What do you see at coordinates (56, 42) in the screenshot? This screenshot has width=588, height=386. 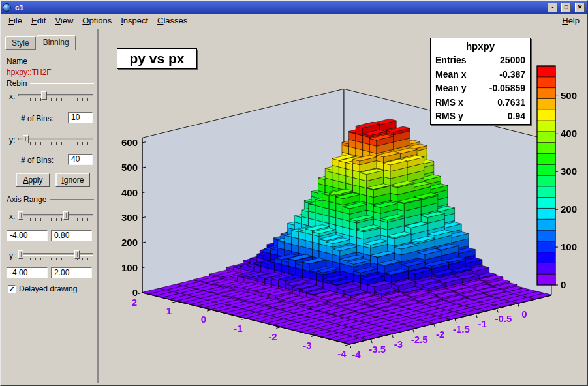 I see `tab-binning: Binning` at bounding box center [56, 42].